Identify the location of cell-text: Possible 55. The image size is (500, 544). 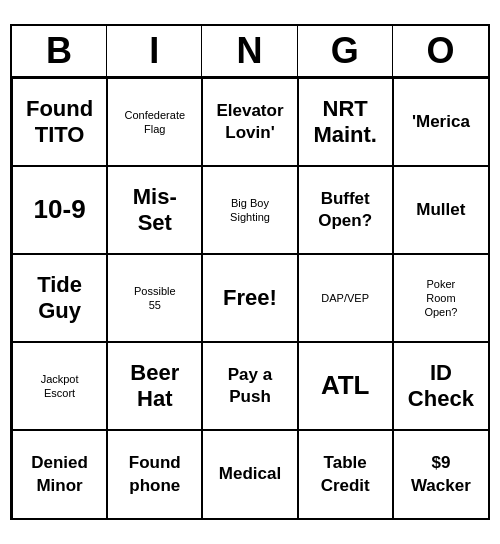
(155, 298).